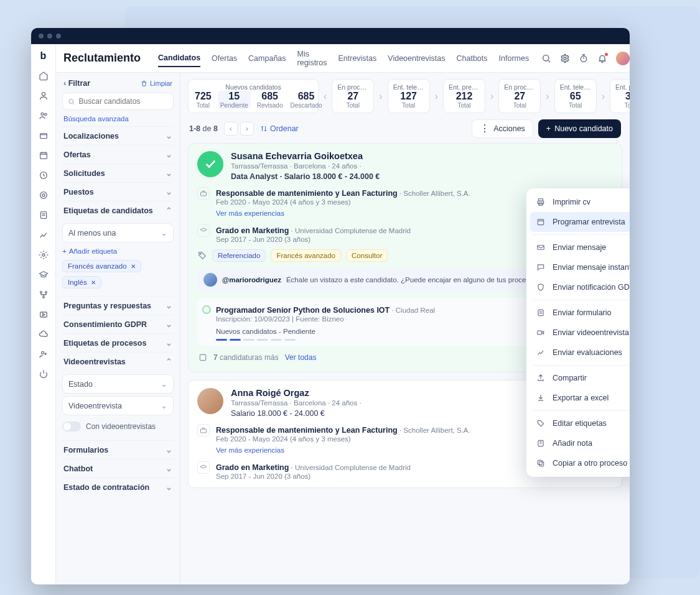  I want to click on stage-card: Ent. presen...32Total, so click(620, 96).